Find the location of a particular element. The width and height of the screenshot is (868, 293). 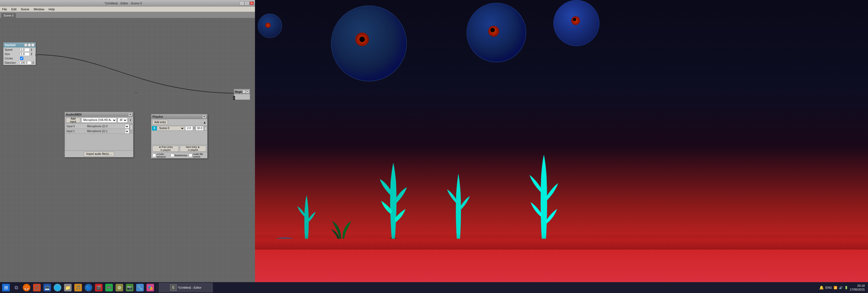

menu-file: File is located at coordinates (5, 9).